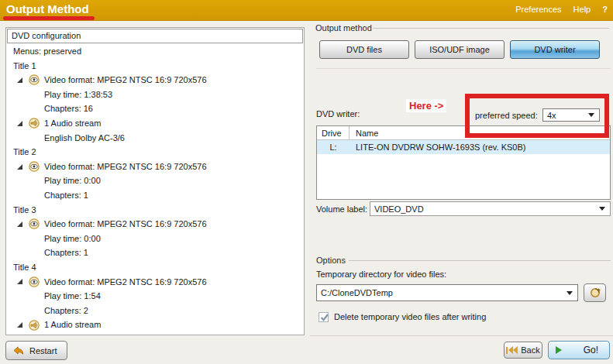  Describe the element at coordinates (485, 209) in the screenshot. I see `volume-label-value: VIDEO_DVD` at that location.